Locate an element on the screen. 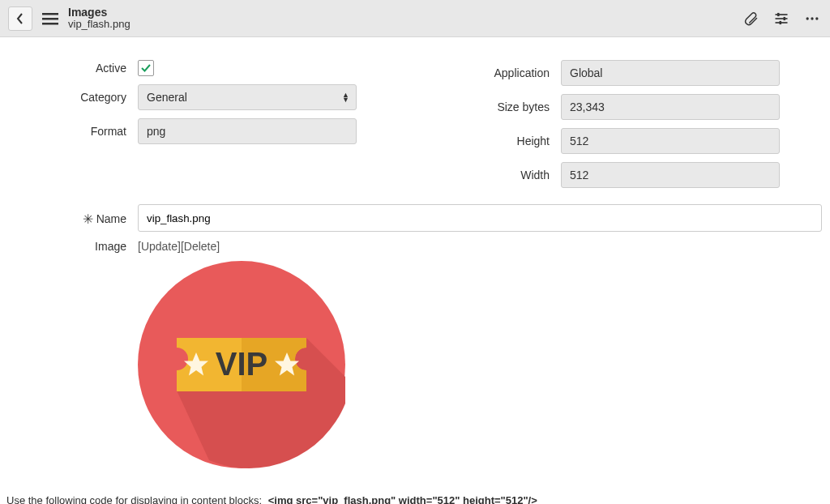 The height and width of the screenshot is (504, 830). chevron-left-icon is located at coordinates (20, 19).